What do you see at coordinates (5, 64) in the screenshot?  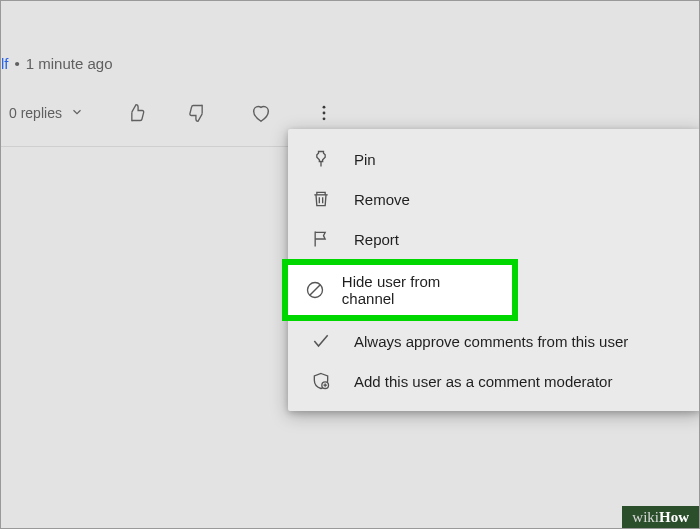 I see `username-link: lf` at bounding box center [5, 64].